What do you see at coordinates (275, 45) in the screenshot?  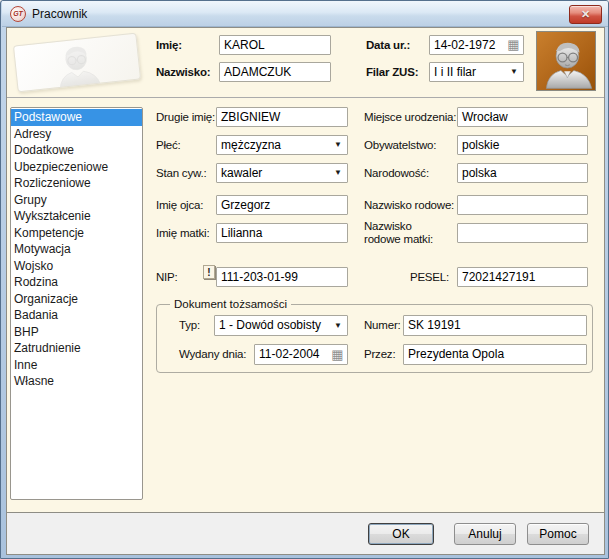 I see `imie-input: KAROL` at bounding box center [275, 45].